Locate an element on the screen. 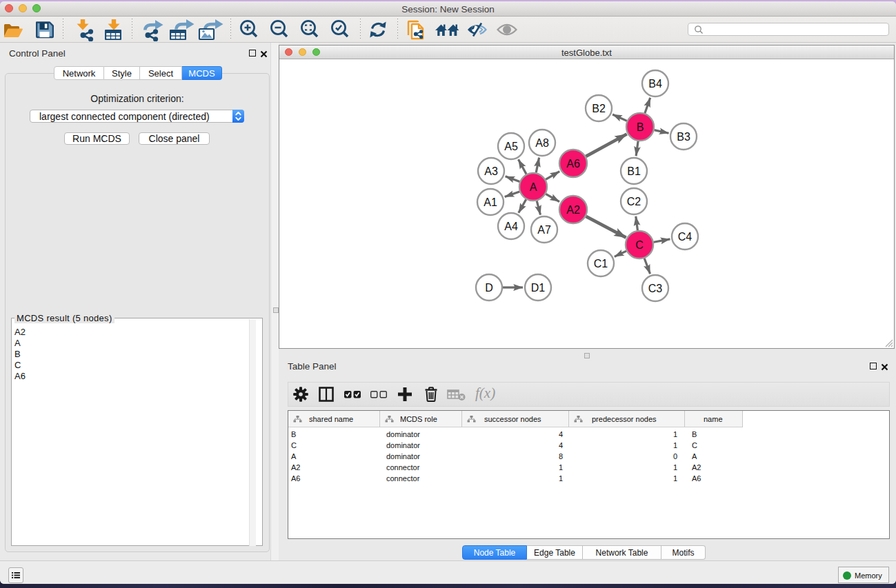 This screenshot has height=588, width=896. svg-text: B2 is located at coordinates (599, 109).